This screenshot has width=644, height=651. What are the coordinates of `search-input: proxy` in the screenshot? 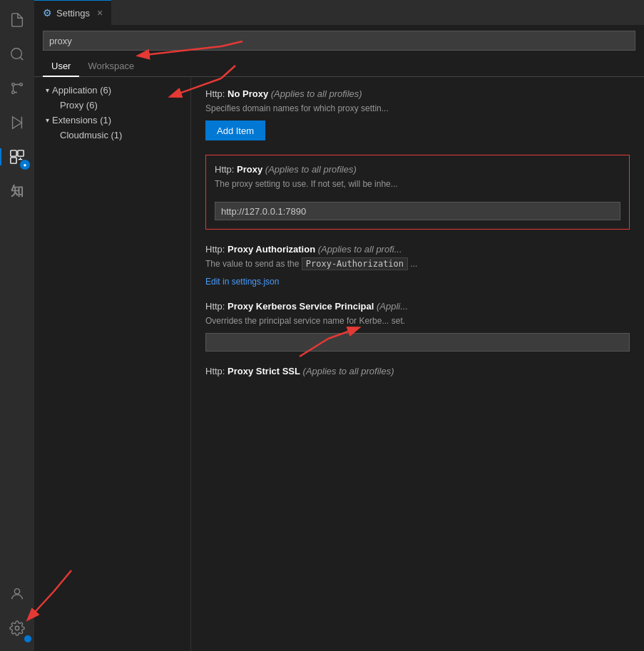 It's located at (339, 41).